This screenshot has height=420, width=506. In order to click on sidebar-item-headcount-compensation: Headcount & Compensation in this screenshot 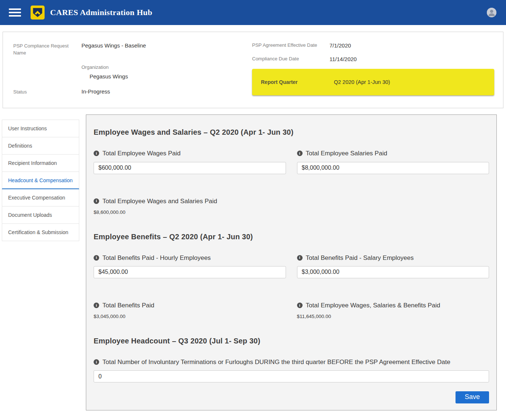, I will do `click(41, 180)`.